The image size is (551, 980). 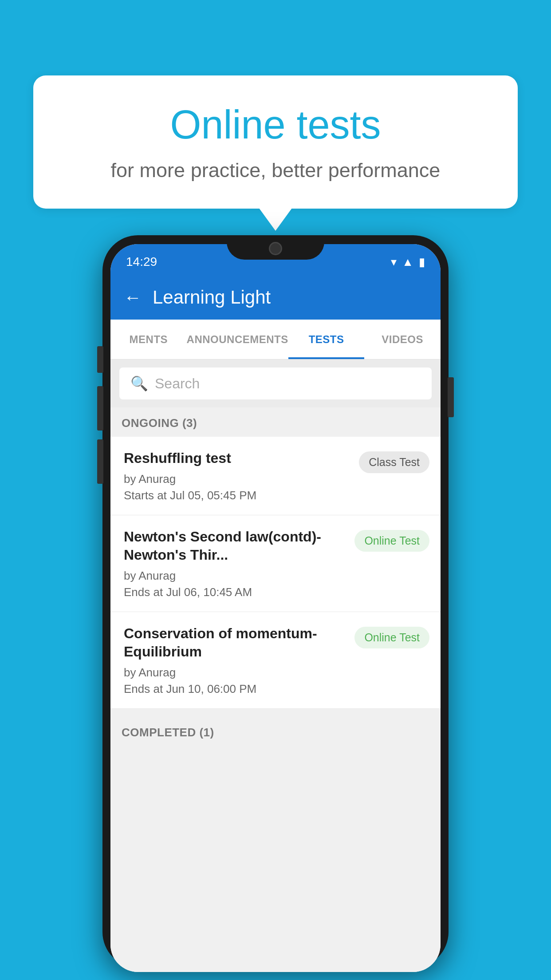 I want to click on tab-videos: VIDEOS, so click(x=402, y=339).